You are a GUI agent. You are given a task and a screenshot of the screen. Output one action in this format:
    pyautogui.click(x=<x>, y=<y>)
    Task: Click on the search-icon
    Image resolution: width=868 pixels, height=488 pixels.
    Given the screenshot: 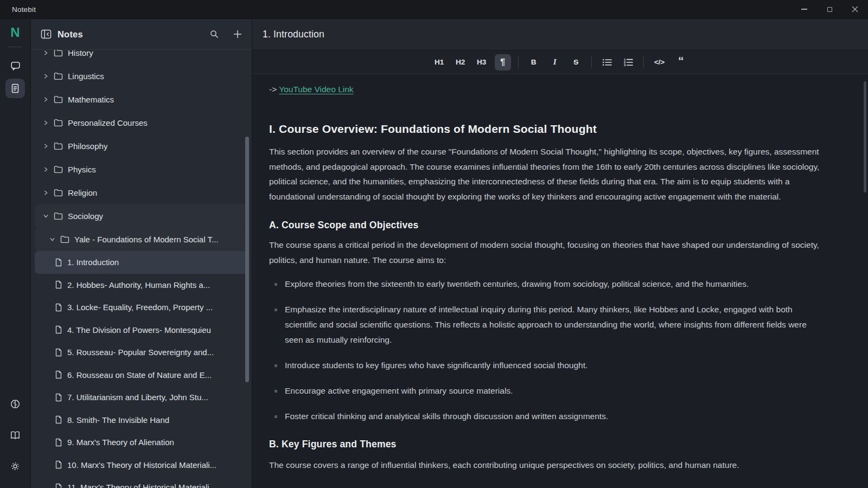 What is the action you would take?
    pyautogui.click(x=214, y=34)
    